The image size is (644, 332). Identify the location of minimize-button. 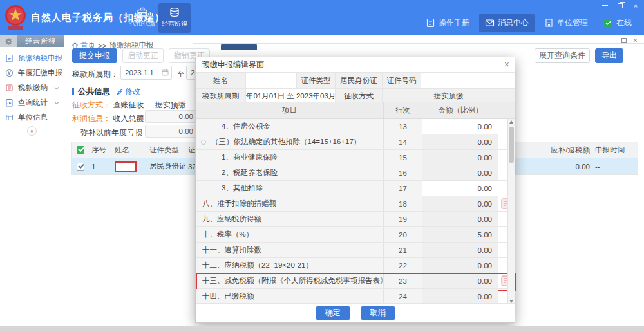
(605, 6).